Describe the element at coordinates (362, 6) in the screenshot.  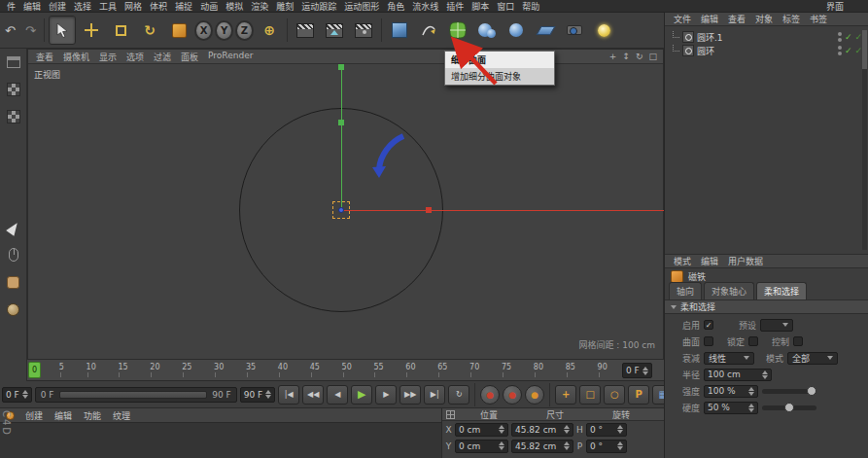
I see `menubar-item: 运动图形` at that location.